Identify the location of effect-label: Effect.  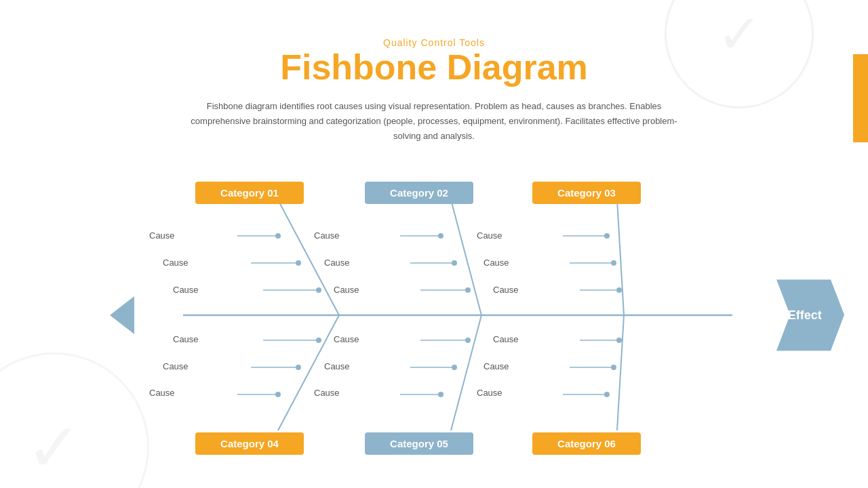
(805, 316).